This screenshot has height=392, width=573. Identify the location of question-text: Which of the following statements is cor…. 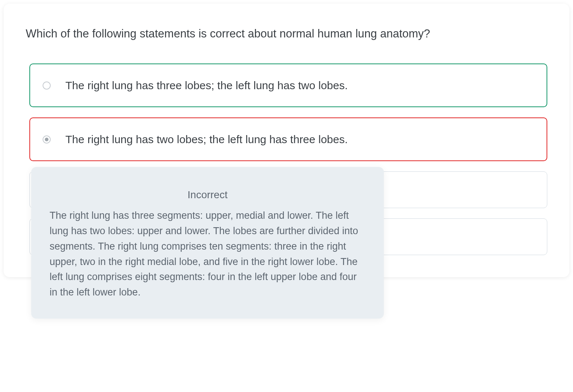
(286, 34).